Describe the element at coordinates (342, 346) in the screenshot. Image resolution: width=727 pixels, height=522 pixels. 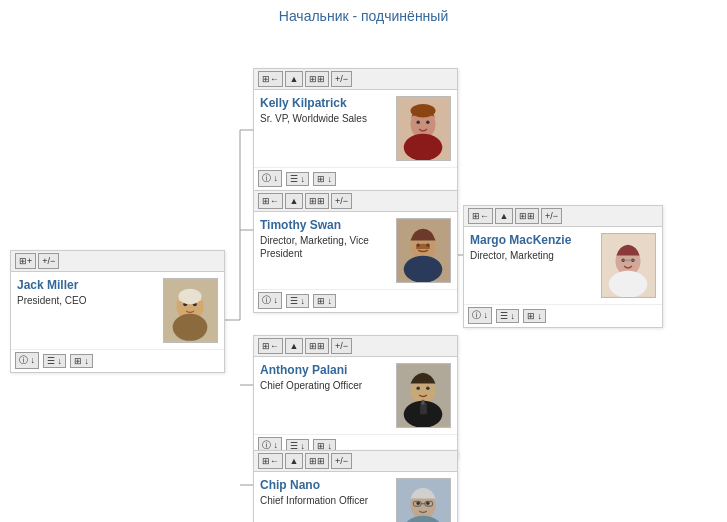
I see `btn-toggle-anthony: +/−` at that location.